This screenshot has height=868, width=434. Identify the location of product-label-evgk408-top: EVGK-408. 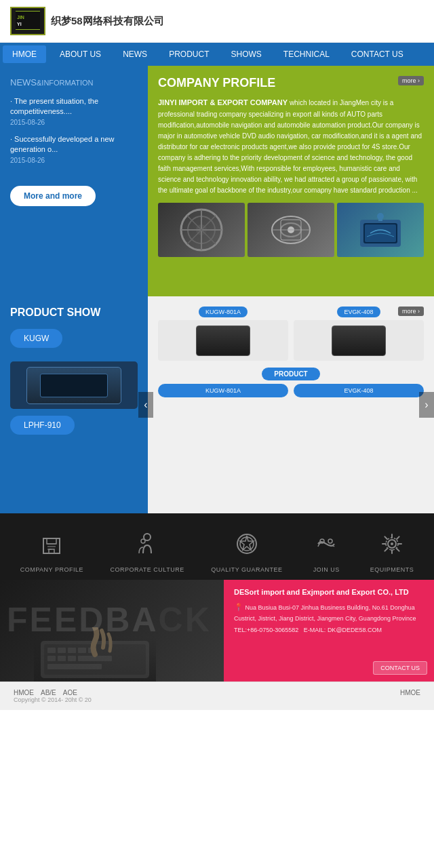
(358, 312).